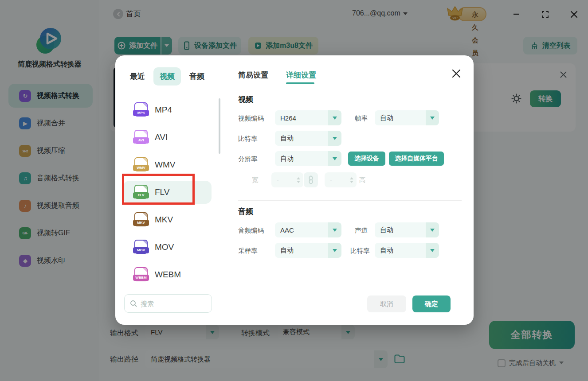 The image size is (588, 381). What do you see at coordinates (363, 180) in the screenshot?
I see `height-label: 高` at bounding box center [363, 180].